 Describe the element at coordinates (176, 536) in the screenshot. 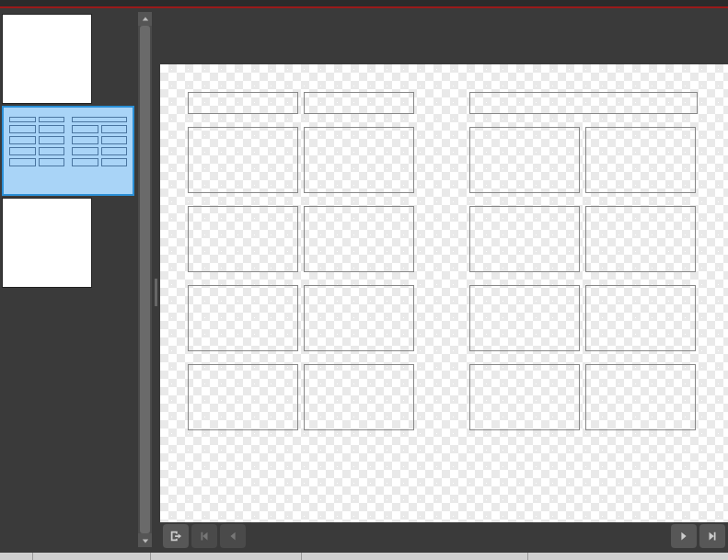

I see `export-icon` at that location.